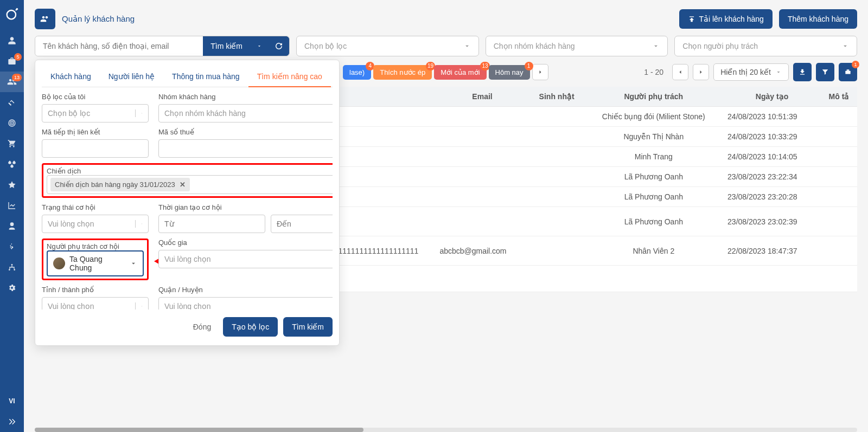 This screenshot has width=868, height=432. What do you see at coordinates (131, 77) in the screenshot?
I see `tab-contacts: Người liên hệ` at bounding box center [131, 77].